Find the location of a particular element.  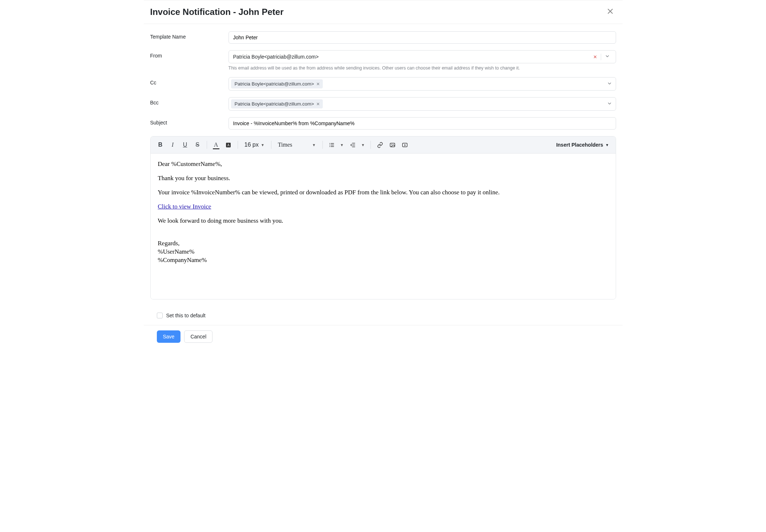

modal-title: Invoice Notification - John Peter is located at coordinates (377, 12).